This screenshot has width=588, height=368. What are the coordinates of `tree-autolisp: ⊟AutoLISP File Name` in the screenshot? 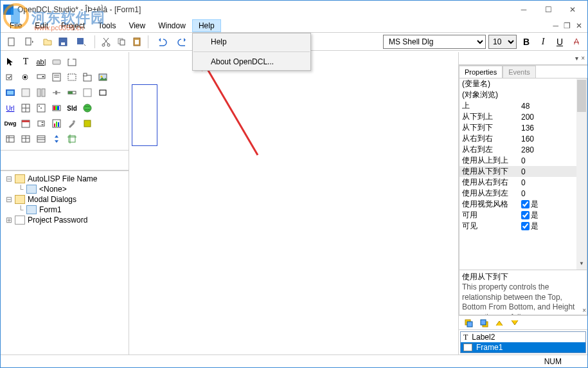 It's located at (64, 179).